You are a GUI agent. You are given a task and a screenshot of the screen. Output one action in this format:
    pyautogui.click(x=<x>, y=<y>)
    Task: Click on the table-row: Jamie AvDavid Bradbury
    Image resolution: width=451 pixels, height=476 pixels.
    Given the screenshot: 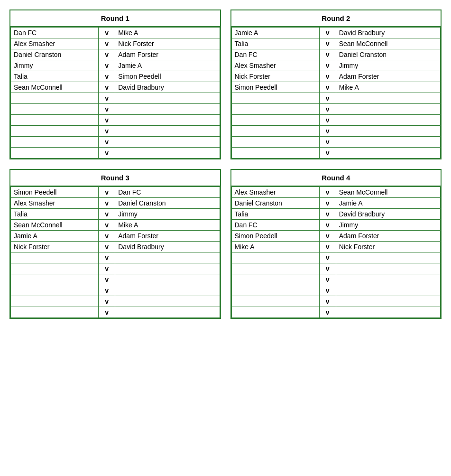 What is the action you would take?
    pyautogui.click(x=336, y=33)
    